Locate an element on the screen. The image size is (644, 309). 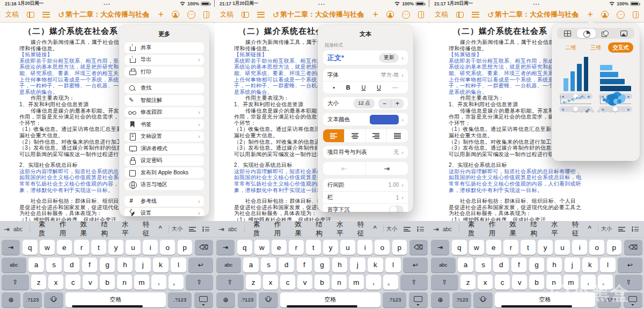
home-indicator is located at coordinates (107, 307).